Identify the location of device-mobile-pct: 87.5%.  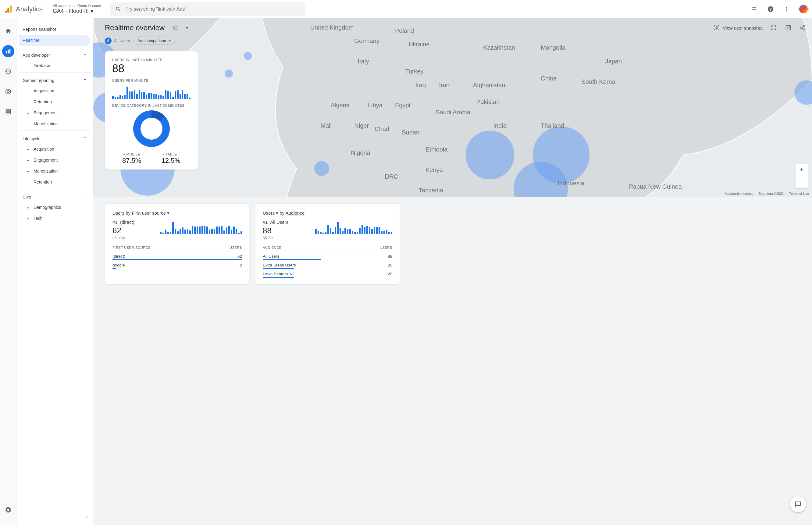
(132, 161).